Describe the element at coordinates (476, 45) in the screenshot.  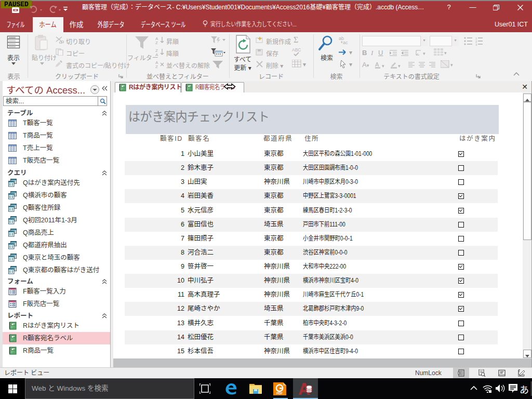
I see `svg-text: 3` at that location.